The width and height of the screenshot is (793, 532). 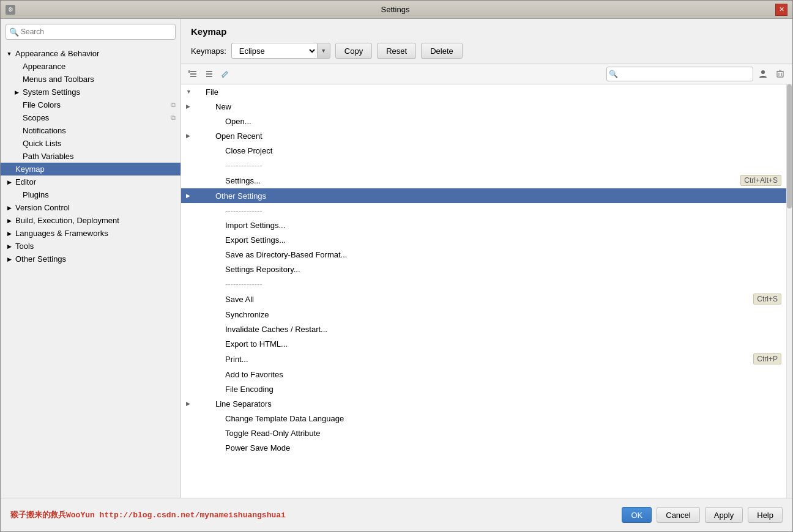 I want to click on keymap-item-label: Add to Favorites, so click(x=503, y=374).